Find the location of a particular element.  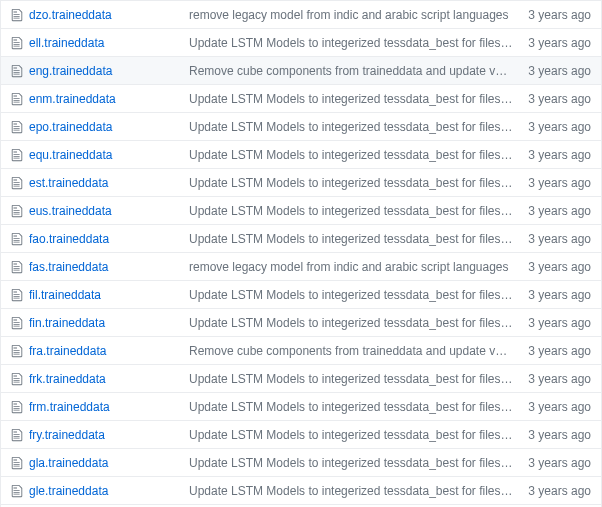

file-link: fil.traineddata is located at coordinates (65, 295).